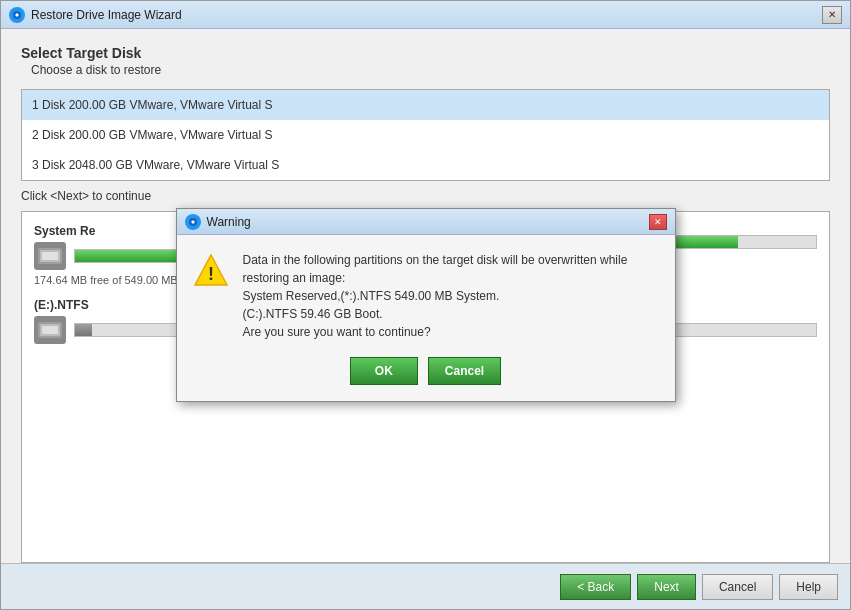 This screenshot has height=610, width=851. I want to click on dialog-body: ! Data in the following partitions on th…, so click(426, 296).